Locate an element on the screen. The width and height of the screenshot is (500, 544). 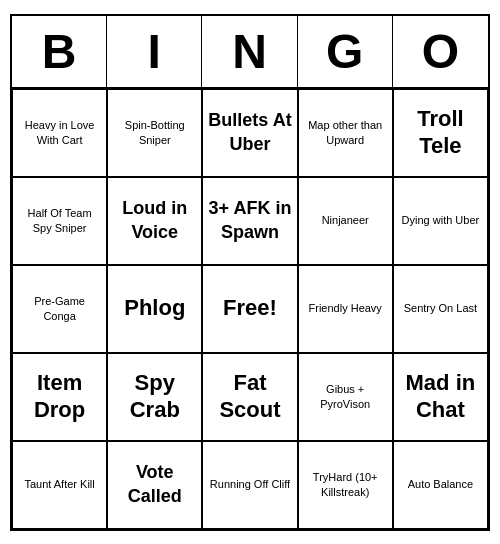
bingo-cell-2: Bullets At Uber is located at coordinates (250, 133).